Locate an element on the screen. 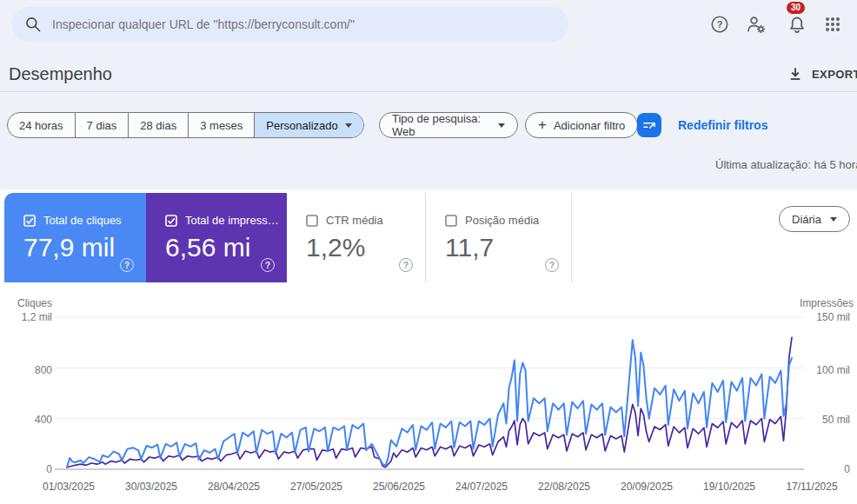 This screenshot has height=504, width=857. search-type-label: Tipo de pesquisa: Web is located at coordinates (442, 125).